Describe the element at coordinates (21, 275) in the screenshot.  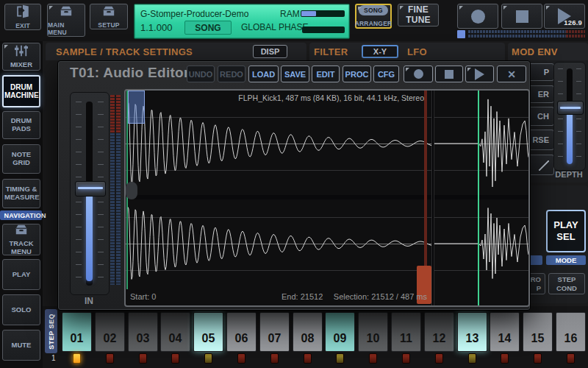
I see `sidebar-item-play: PLAY` at that location.